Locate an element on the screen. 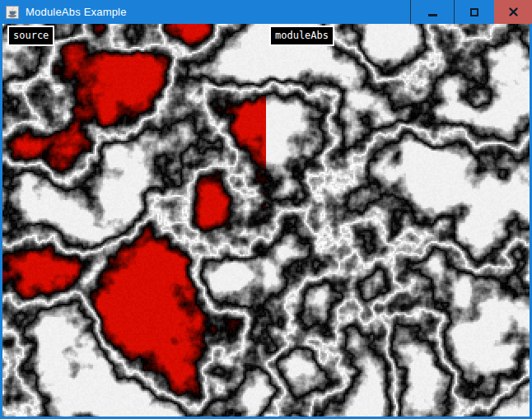  caption-buttons is located at coordinates (471, 12).